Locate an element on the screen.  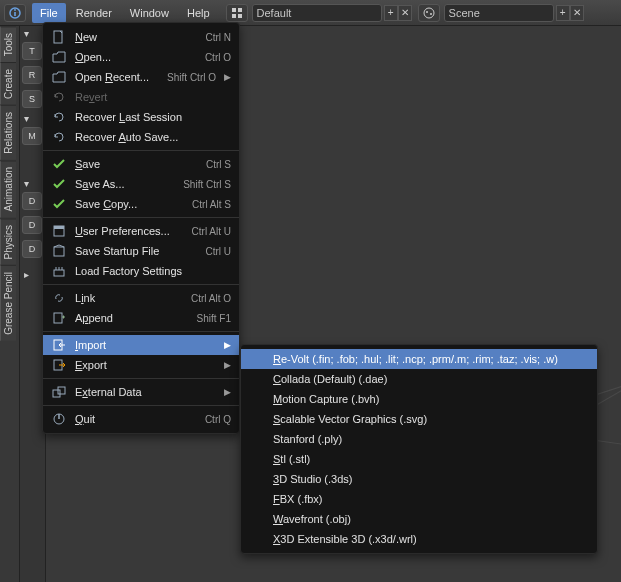
import-submenu-item: Motion Capture (.bvh) is located at coordinates (419, 399).